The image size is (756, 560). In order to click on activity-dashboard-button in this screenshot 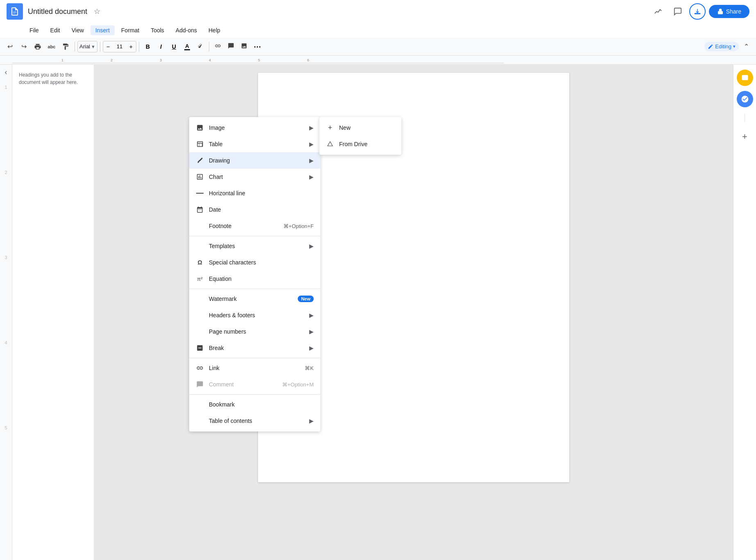, I will do `click(658, 11)`.